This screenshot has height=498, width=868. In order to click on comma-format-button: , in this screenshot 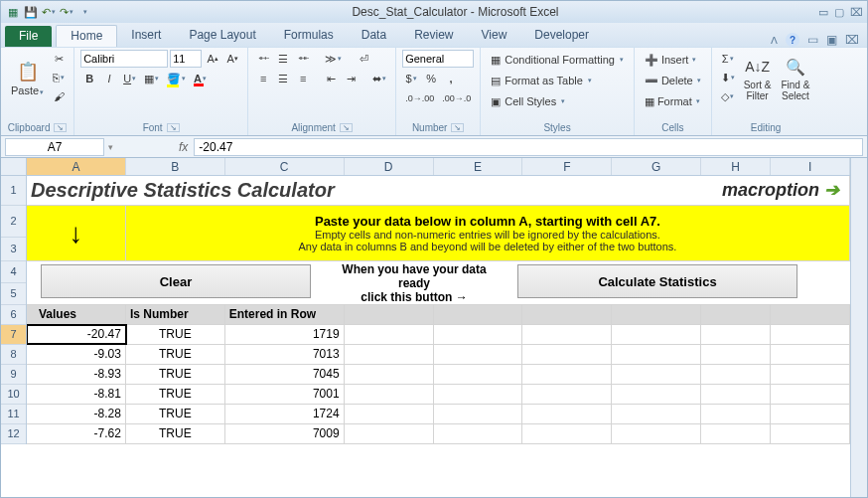, I will do `click(451, 79)`.